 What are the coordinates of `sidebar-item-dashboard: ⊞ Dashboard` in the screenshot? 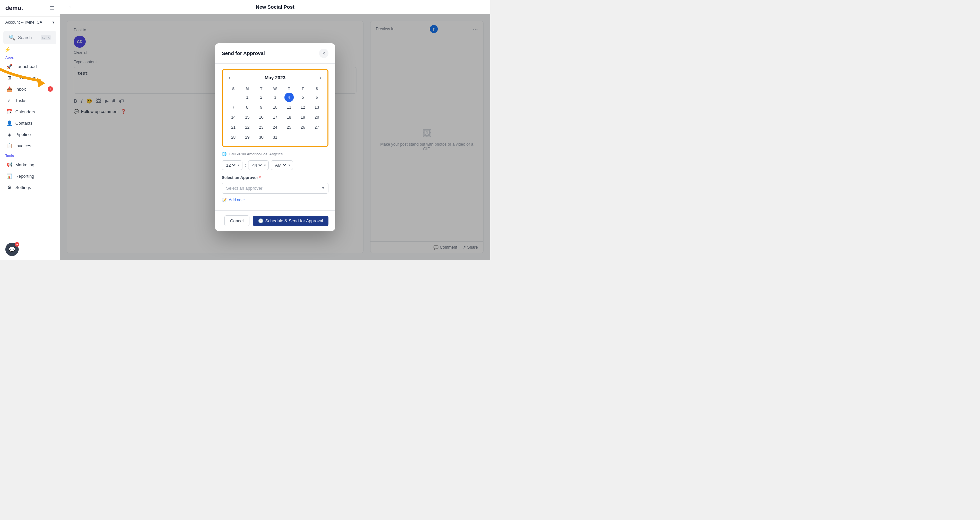 It's located at (30, 78).